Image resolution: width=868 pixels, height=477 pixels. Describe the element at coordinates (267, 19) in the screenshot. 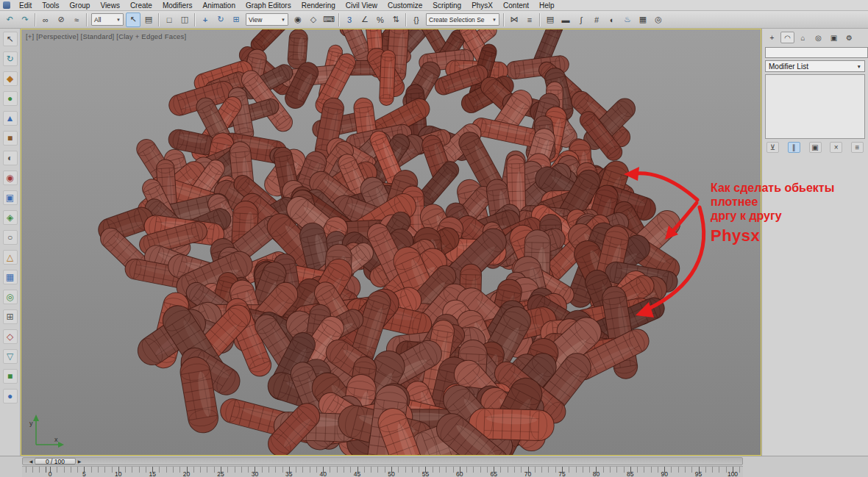

I see `coord-system-dropdown: View▼` at that location.